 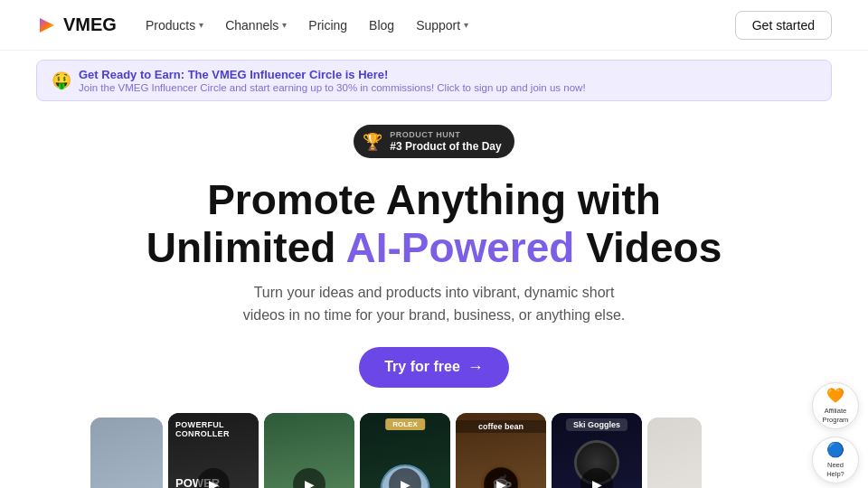 I want to click on video-card-pagoda: ▶, so click(x=309, y=450).